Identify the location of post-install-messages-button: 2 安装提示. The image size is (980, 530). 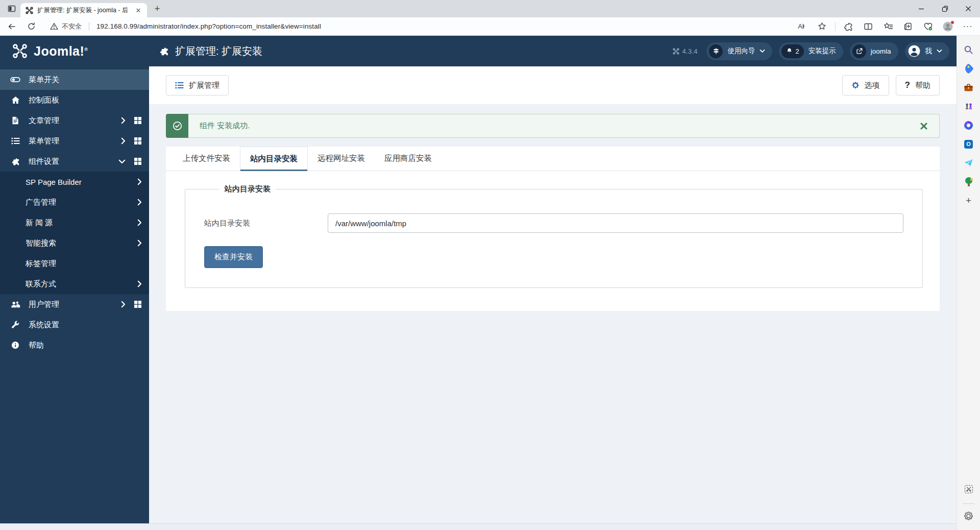
(811, 51).